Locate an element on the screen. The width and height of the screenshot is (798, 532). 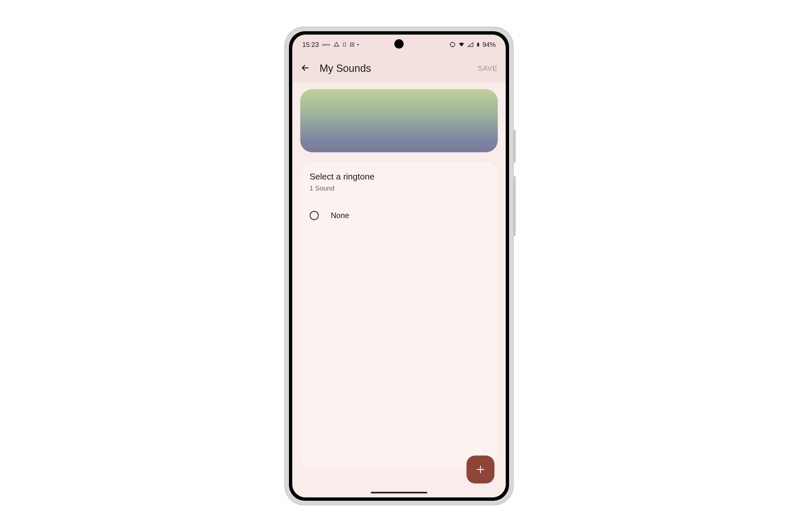
ringtone-list-card: Select a ringtone 1 Sound None is located at coordinates (399, 315).